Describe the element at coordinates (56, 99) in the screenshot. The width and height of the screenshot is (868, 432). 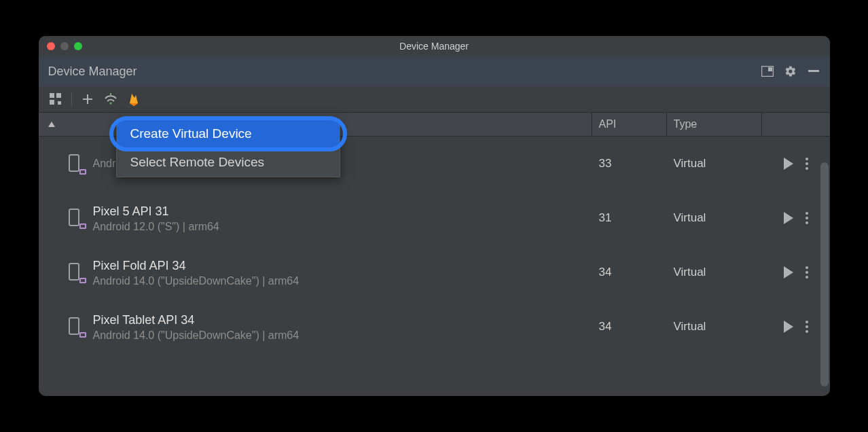
I see `grid-view-button` at that location.